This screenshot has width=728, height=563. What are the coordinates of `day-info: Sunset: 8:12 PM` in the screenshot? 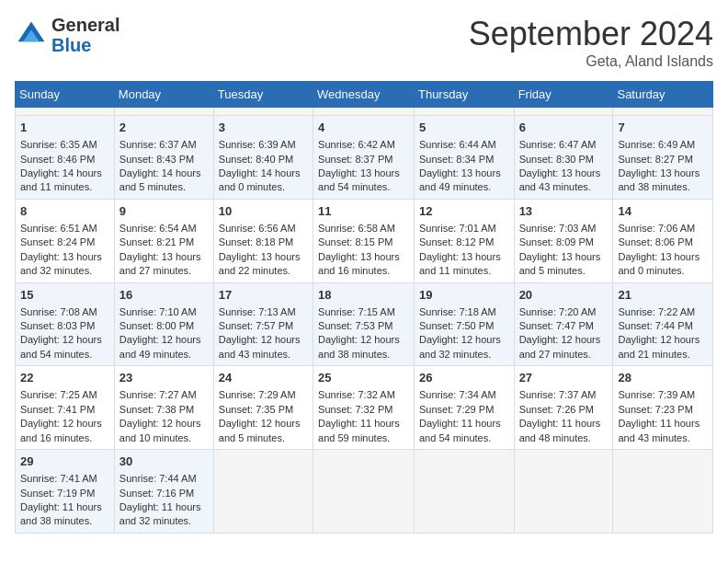 It's located at (464, 243).